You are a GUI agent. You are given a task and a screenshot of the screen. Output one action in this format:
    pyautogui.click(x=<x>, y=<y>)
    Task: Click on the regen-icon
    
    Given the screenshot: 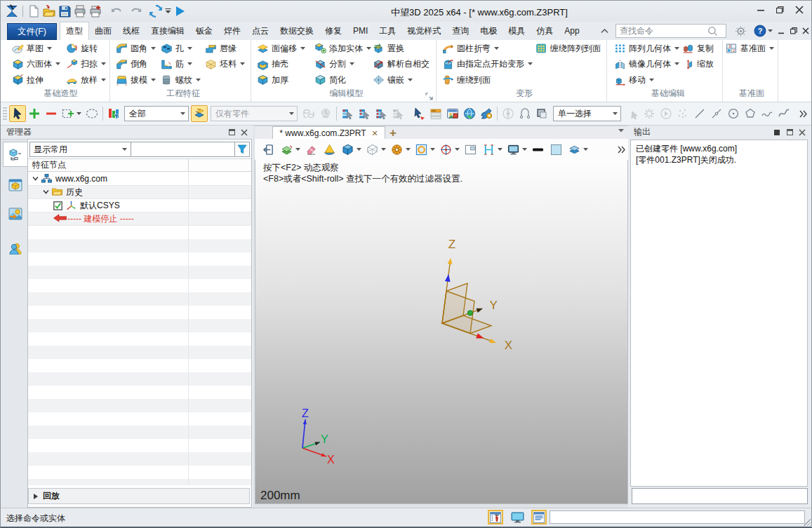 What is the action you would take?
    pyautogui.click(x=156, y=11)
    